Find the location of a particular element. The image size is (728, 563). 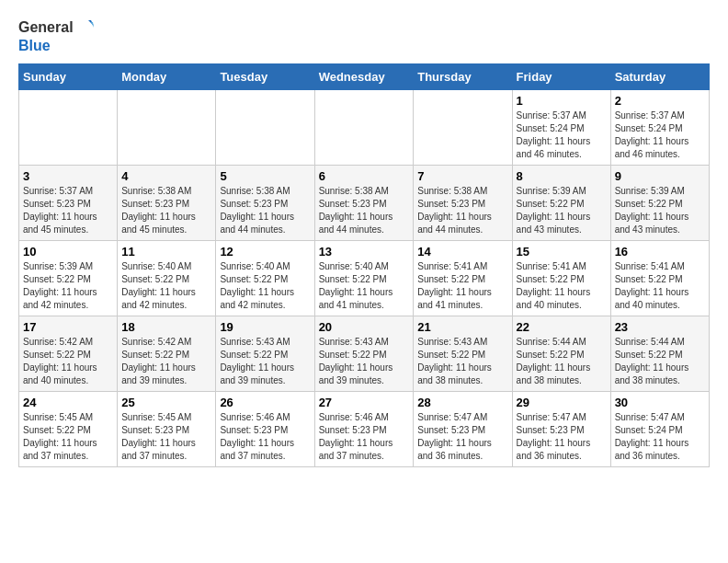

day-number: 11 is located at coordinates (166, 252).